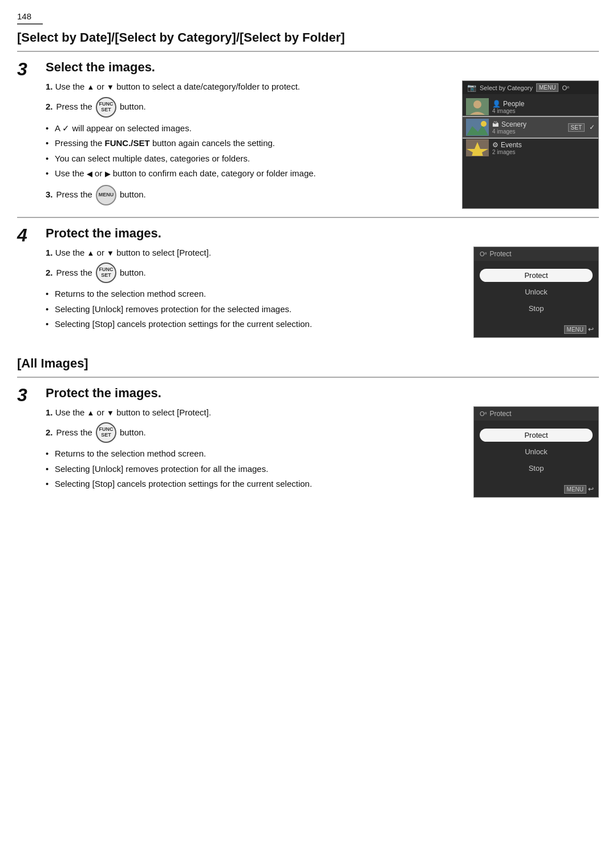 This screenshot has height=868, width=616. Describe the element at coordinates (591, 489) in the screenshot. I see `protect-return-2: ↩` at that location.